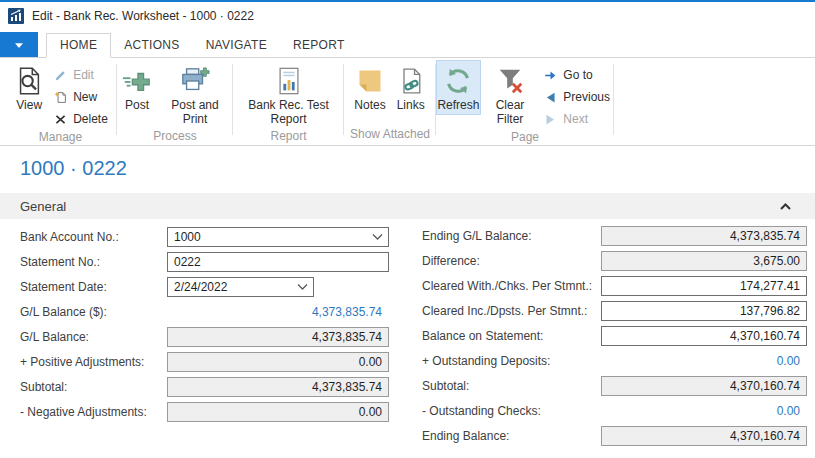 Image resolution: width=815 pixels, height=458 pixels. Describe the element at coordinates (704, 286) in the screenshot. I see `cleared-withdrawals-field` at that location.